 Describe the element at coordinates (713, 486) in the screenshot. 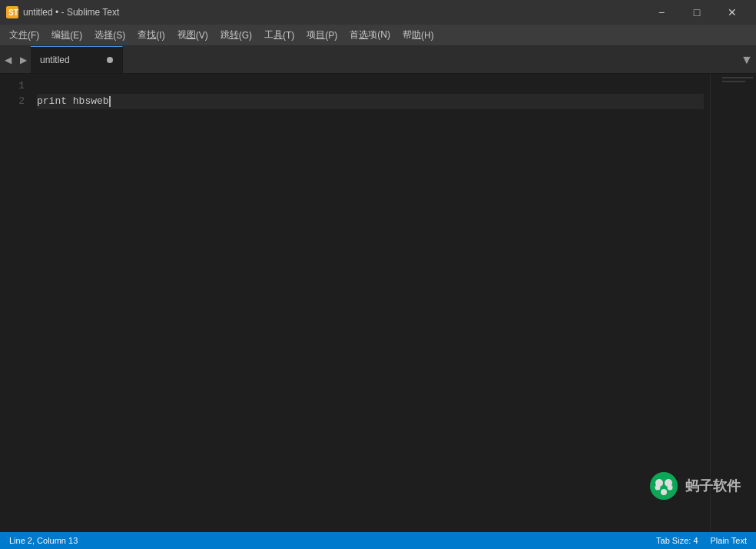

I see `watermark-label: 蚂子软件` at that location.